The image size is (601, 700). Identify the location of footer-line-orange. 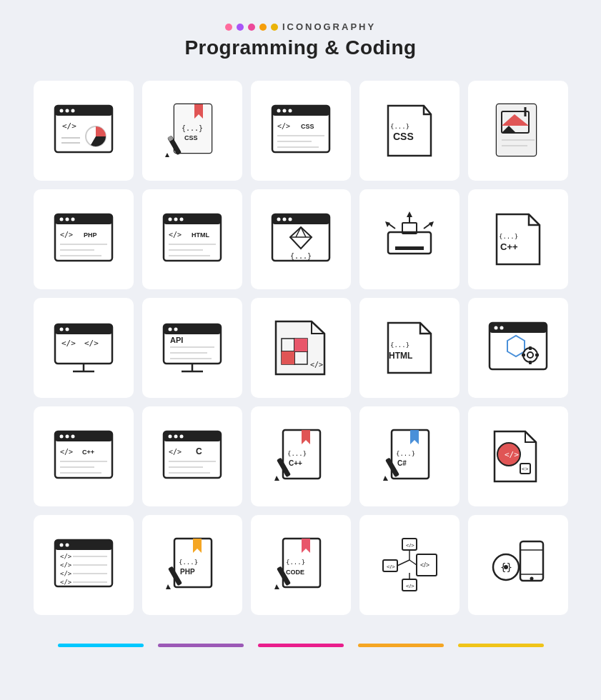
(401, 646).